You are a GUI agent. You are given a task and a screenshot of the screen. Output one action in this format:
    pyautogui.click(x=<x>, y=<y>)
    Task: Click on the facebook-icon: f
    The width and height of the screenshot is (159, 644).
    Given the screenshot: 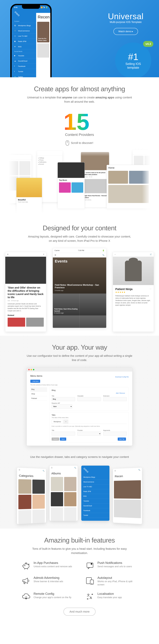 What is the action you would take?
    pyautogui.click(x=15, y=66)
    